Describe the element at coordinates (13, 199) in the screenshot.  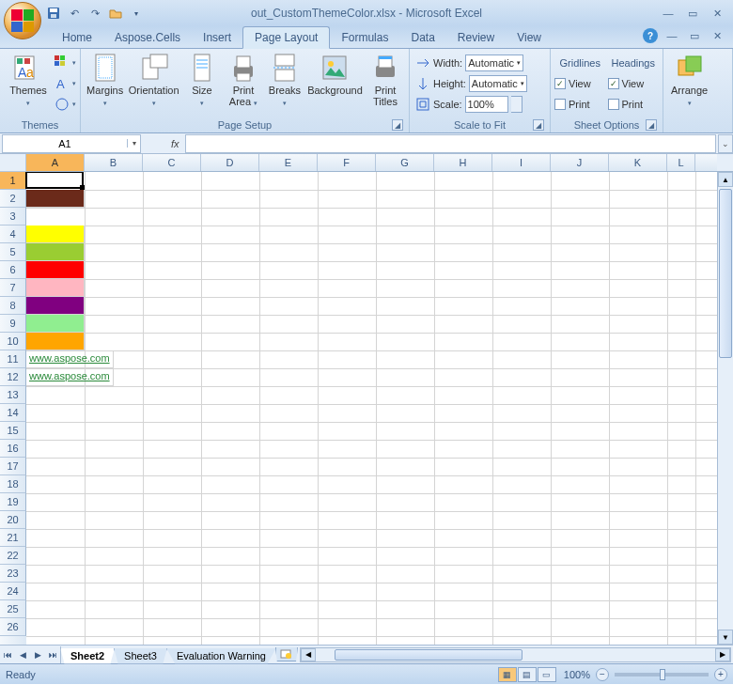
I see `row-header-2: 2` at that location.